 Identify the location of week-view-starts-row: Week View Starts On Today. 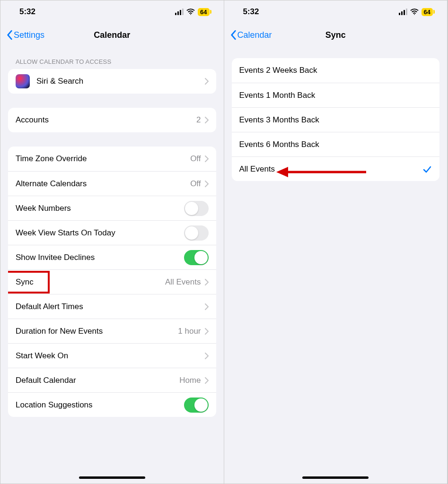
(112, 233).